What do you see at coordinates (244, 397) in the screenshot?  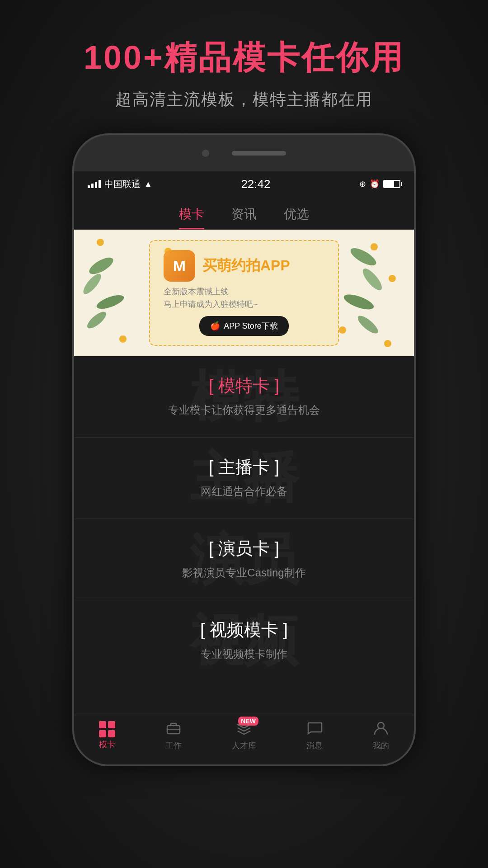 I see `model-card-section: 模特 [ 模特卡 ] 专业模卡让你获得更多通告机会` at bounding box center [244, 397].